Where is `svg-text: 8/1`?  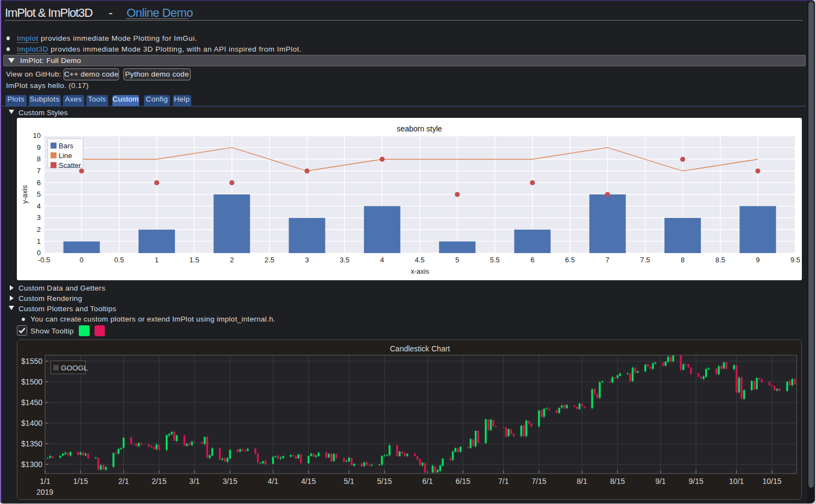
svg-text: 8/1 is located at coordinates (582, 481).